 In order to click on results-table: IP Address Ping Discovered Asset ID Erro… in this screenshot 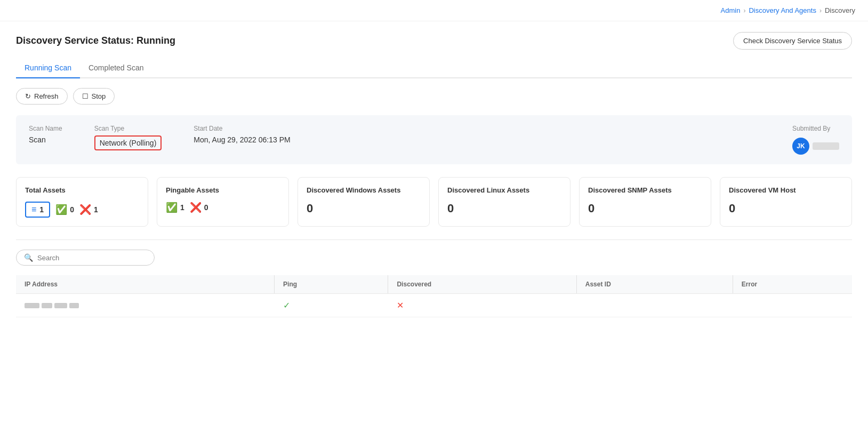, I will do `click(434, 297)`.